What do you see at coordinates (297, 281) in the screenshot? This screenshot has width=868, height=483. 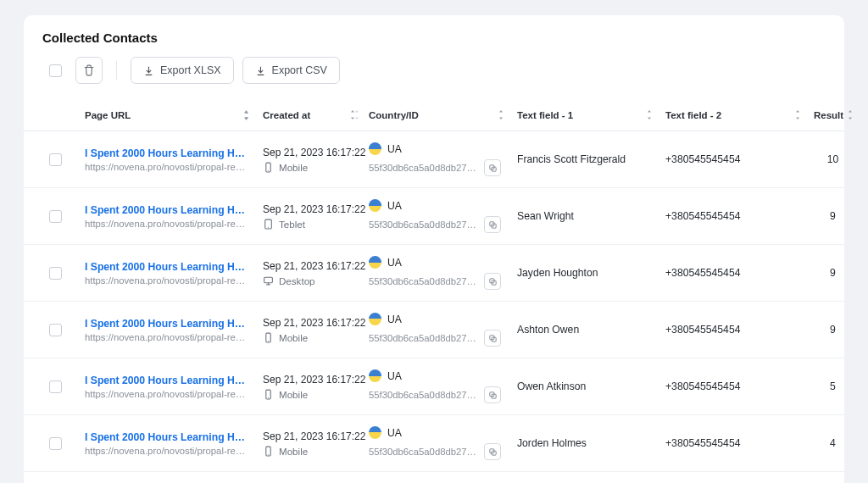 I see `device-label: Desktop` at bounding box center [297, 281].